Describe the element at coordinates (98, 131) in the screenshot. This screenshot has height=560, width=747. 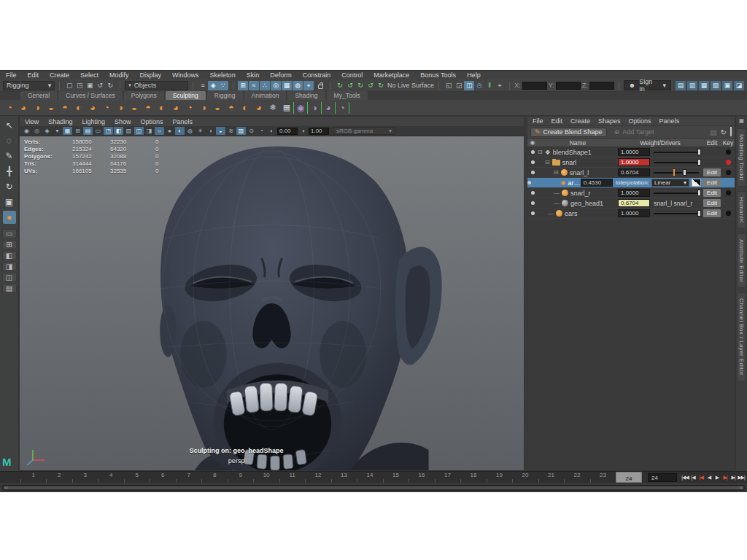
I see `film-gate-icon: ▭` at that location.